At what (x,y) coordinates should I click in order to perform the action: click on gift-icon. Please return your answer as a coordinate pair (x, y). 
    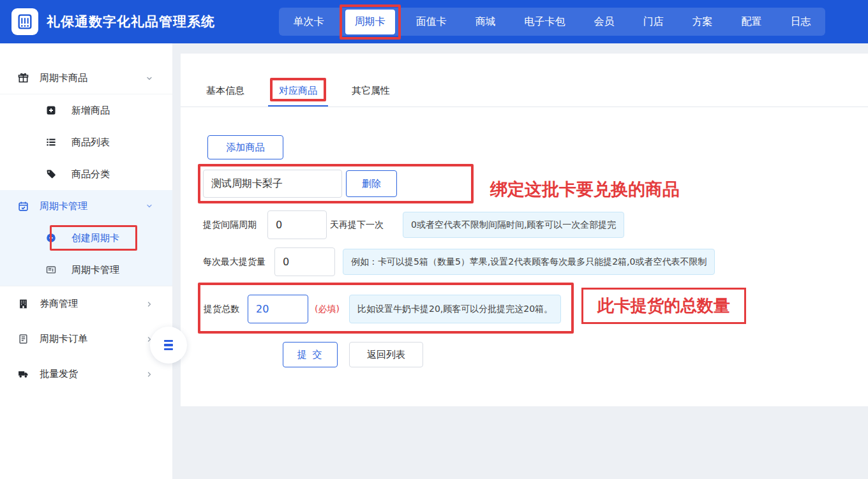
    Looking at the image, I should click on (23, 78).